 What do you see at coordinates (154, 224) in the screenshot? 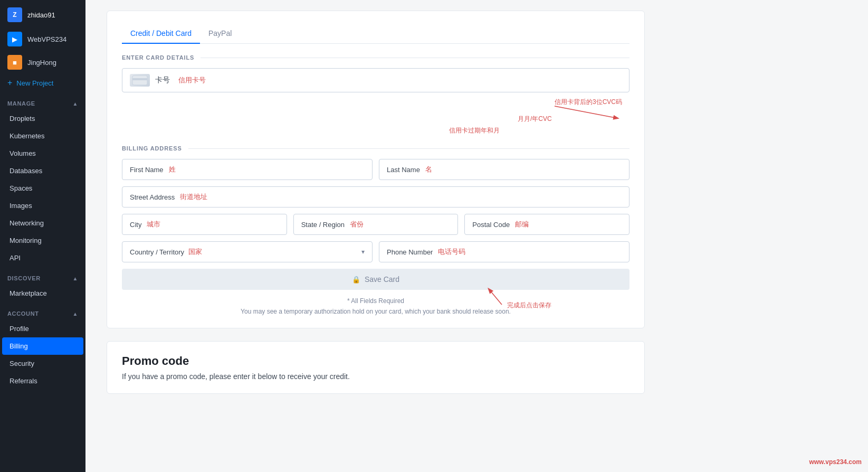
I see `city-placeholder: 城市` at bounding box center [154, 224].